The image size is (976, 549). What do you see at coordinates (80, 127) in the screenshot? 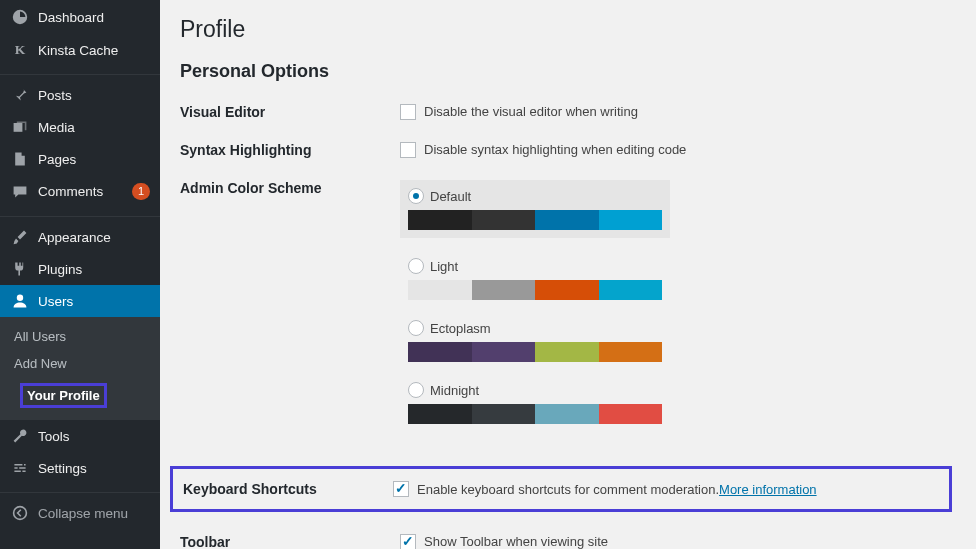
I see `sidebar-item-media: Media` at bounding box center [80, 127].